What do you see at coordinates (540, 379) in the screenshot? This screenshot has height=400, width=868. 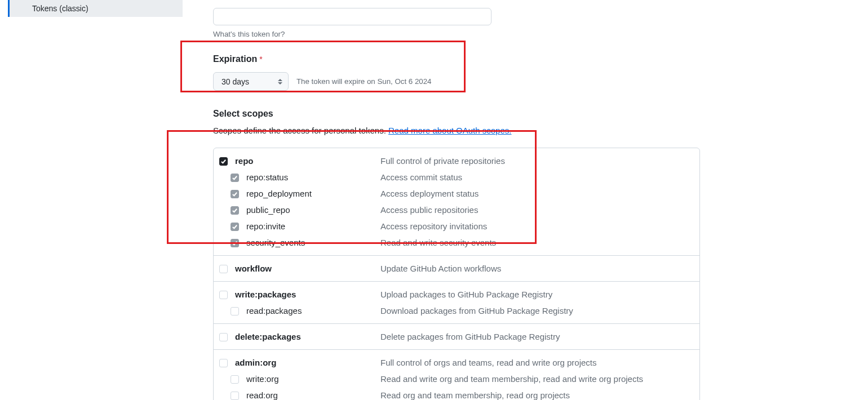 I see `scope-description: Read and write org and team membership, …` at bounding box center [540, 379].